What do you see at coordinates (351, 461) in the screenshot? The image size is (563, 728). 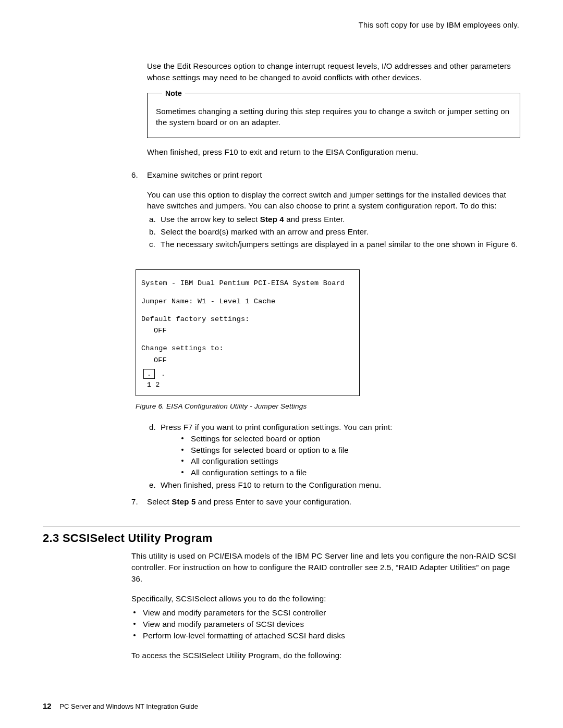 I see `step-6d-item-2: All configuration settings` at bounding box center [351, 461].